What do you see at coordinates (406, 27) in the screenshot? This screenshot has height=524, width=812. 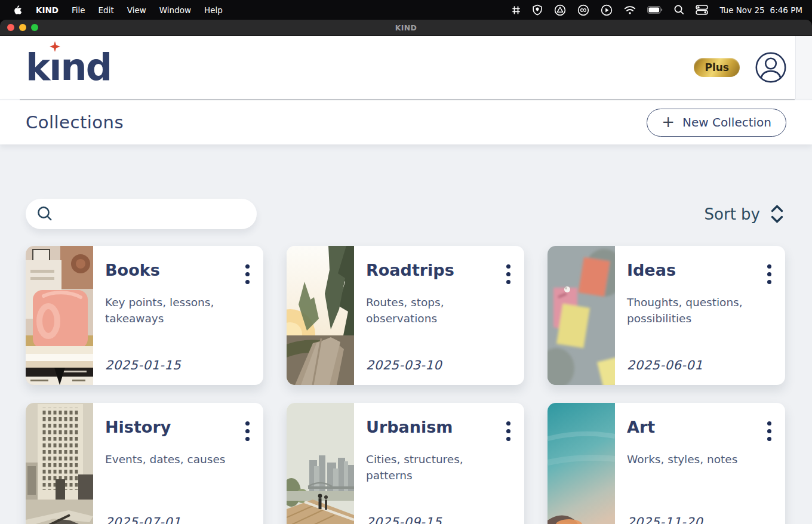 I see `window-title: KIND` at bounding box center [406, 27].